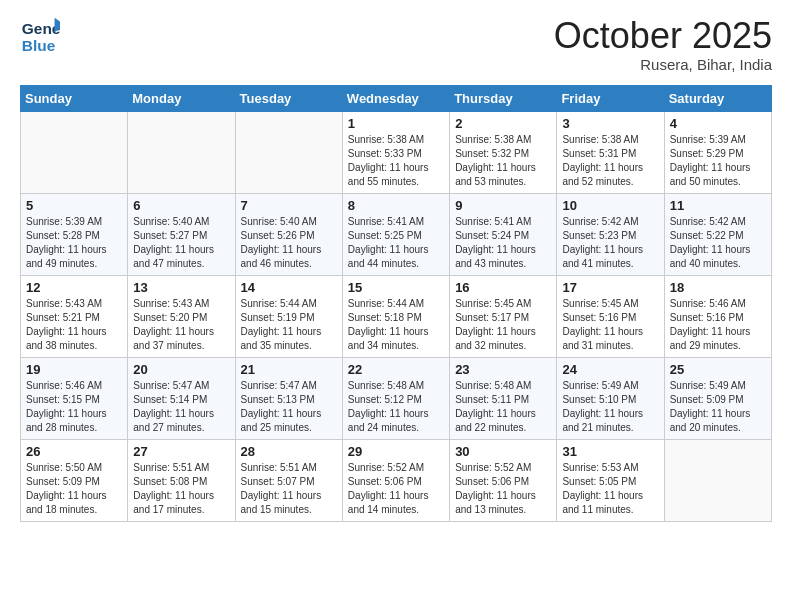  I want to click on calendar-cell: 5Sunrise: 5:39 AMSunset: 5:28 PMDaylight…, so click(74, 234).